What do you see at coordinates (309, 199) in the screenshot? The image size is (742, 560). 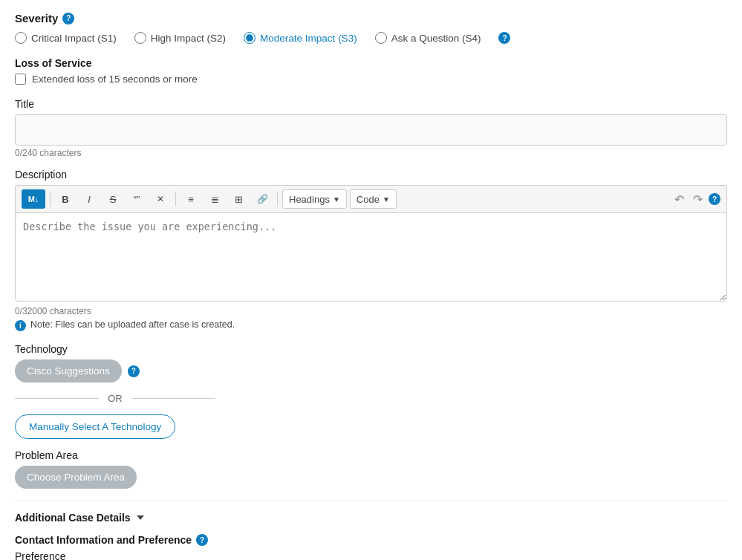 I see `headings-label: Headings` at bounding box center [309, 199].